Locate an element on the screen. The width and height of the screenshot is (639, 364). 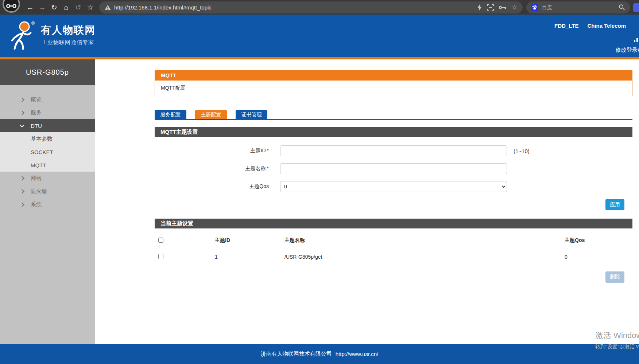
tab-cert-management: 证书管理 is located at coordinates (252, 114).